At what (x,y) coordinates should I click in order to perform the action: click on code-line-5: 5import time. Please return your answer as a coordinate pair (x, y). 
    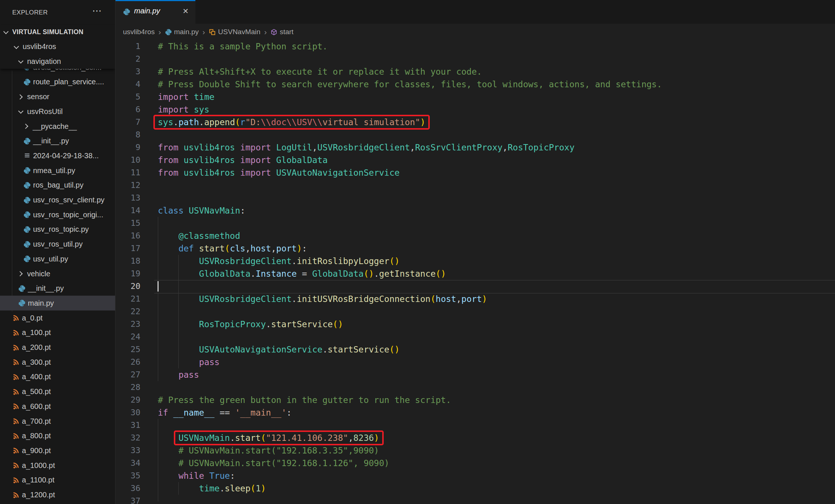
    Looking at the image, I should click on (475, 97).